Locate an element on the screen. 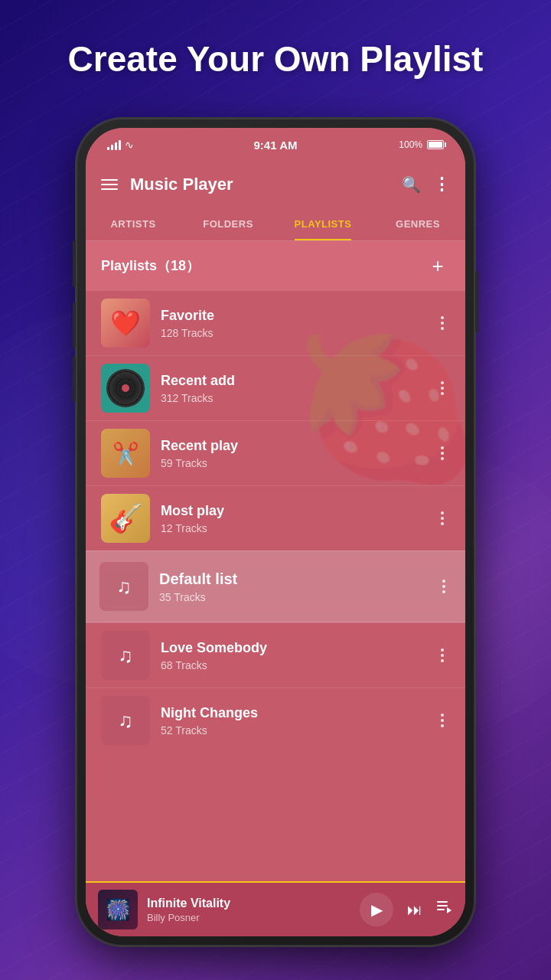 This screenshot has height=980, width=551. playlist-name-recent-add: Recent add is located at coordinates (298, 381).